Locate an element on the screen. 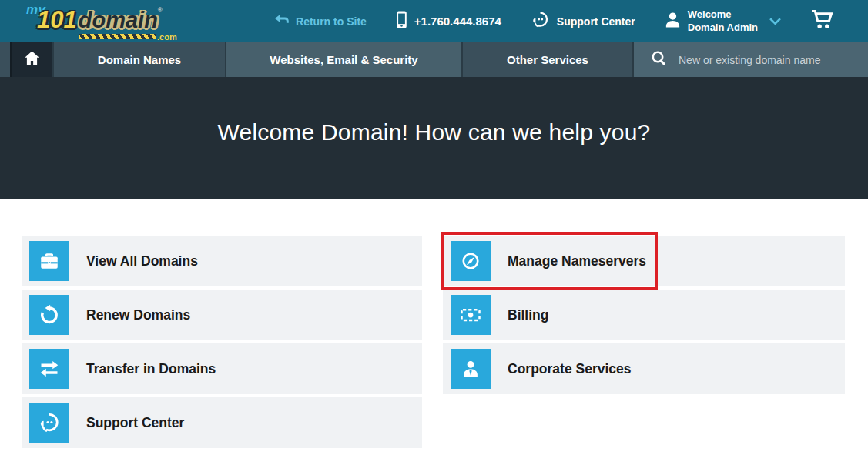  tab-domain-names: Domain Names is located at coordinates (139, 60).